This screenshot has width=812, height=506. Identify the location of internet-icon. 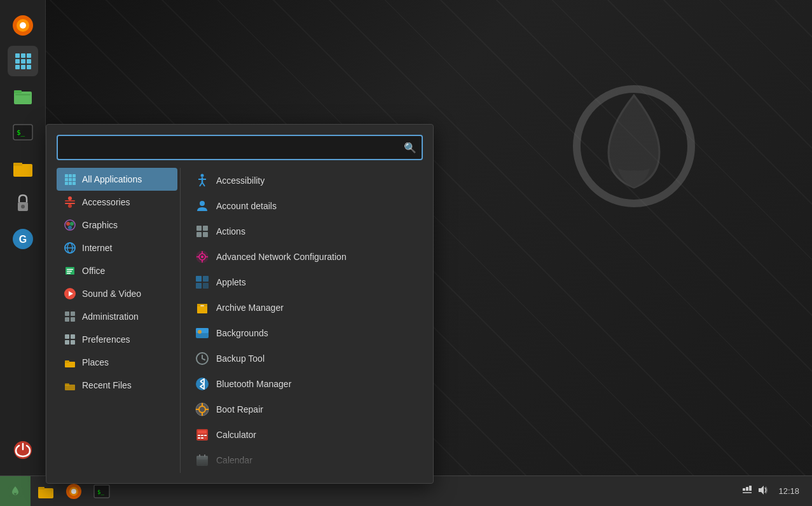
(70, 248).